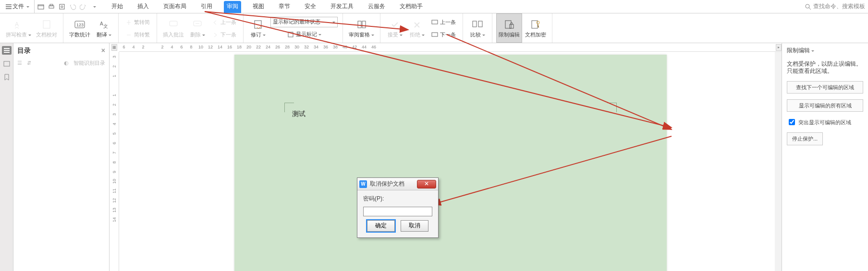 Image resolution: width=868 pixels, height=271 pixels. What do you see at coordinates (387, 184) in the screenshot?
I see `dialog-title: 取消保护文档` at bounding box center [387, 184].